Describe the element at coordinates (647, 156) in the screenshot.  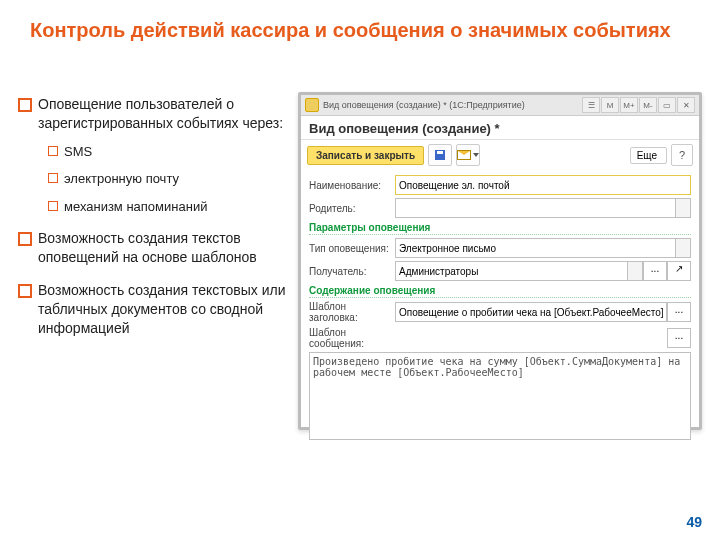
I see `more-label: Еще` at that location.